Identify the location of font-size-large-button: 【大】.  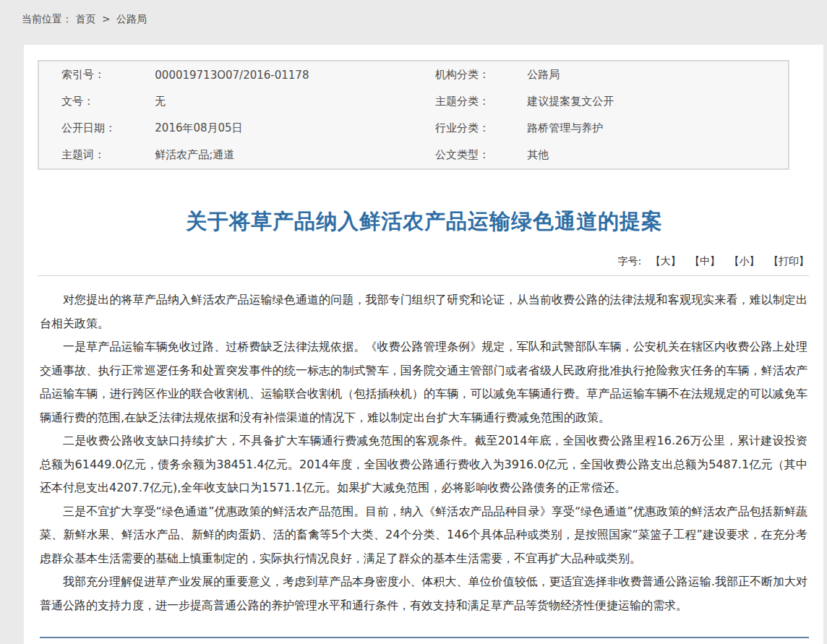
(666, 261).